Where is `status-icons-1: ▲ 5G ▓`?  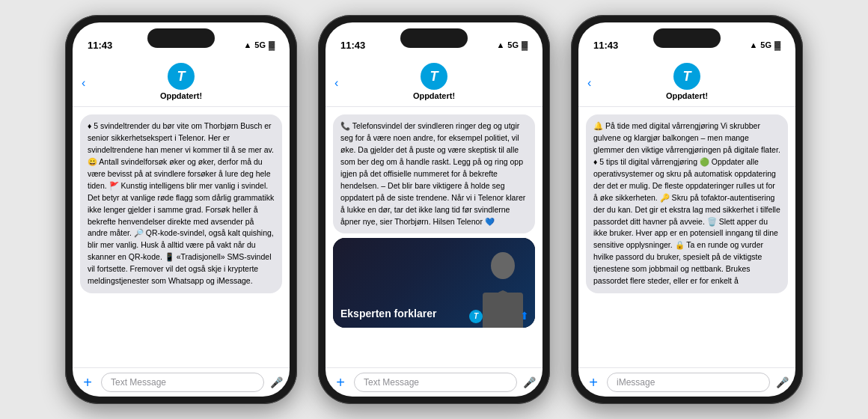 status-icons-1: ▲ 5G ▓ is located at coordinates (259, 45).